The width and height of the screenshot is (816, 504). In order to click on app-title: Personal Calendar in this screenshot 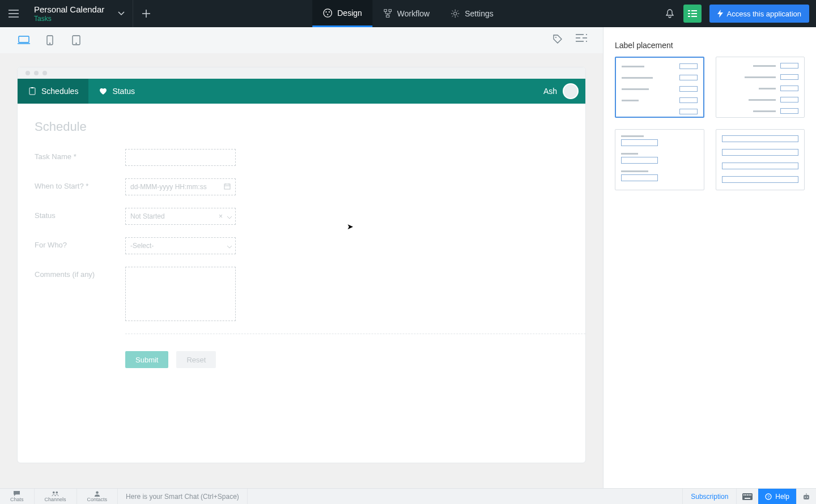, I will do `click(69, 10)`.